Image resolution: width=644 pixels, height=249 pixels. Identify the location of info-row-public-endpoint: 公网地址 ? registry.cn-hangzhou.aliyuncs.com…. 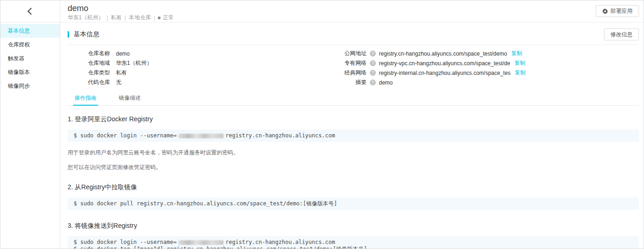
(488, 53).